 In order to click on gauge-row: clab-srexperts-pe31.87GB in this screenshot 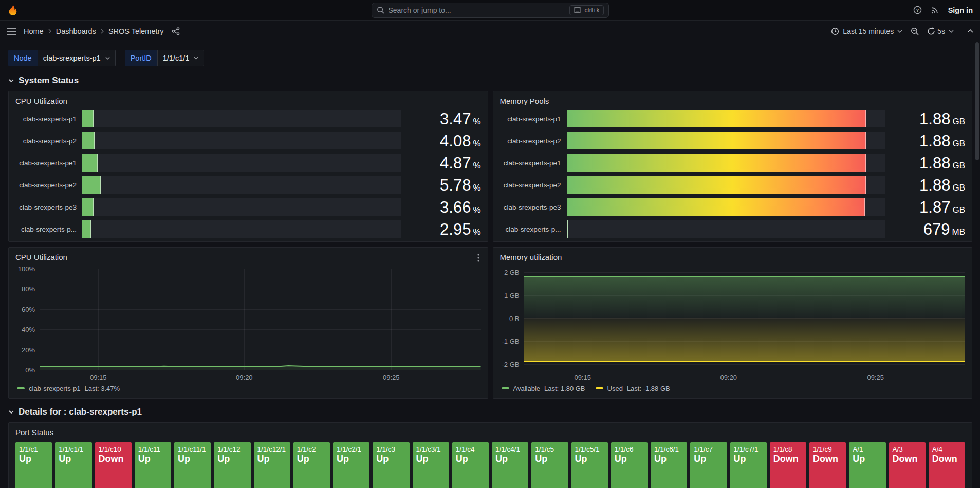, I will do `click(733, 207)`.